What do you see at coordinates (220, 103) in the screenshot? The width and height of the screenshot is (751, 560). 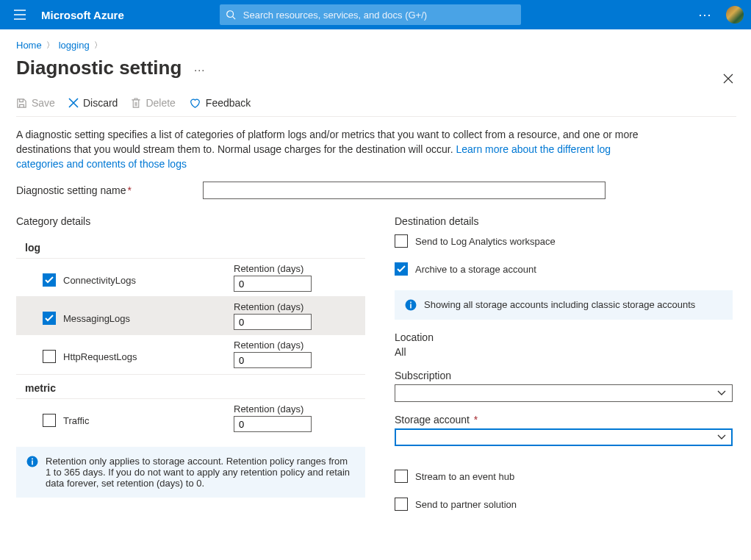 I see `feedback-button: Feedback` at bounding box center [220, 103].